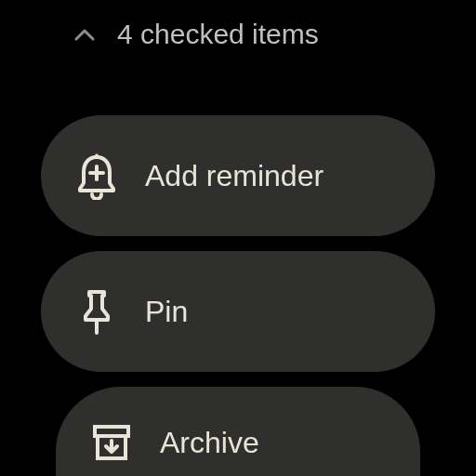 The width and height of the screenshot is (476, 476). What do you see at coordinates (112, 443) in the screenshot?
I see `archive-icon` at bounding box center [112, 443].